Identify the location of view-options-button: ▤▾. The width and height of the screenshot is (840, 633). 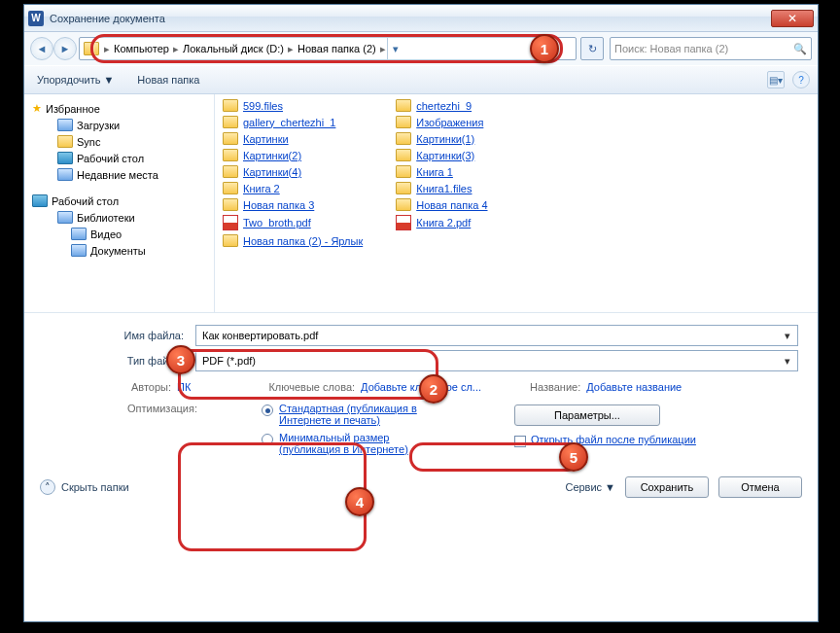
(776, 80).